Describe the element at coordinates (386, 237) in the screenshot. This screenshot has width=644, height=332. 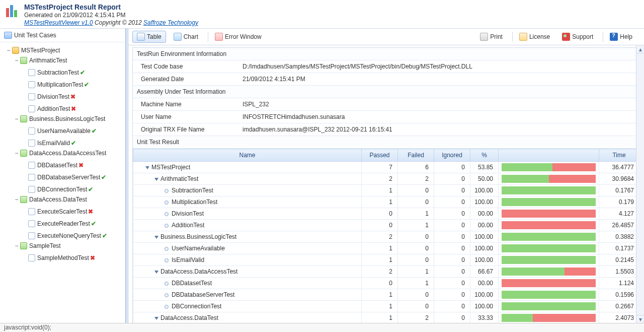
I see `table-row: Business.BusinessLogicTest200100.000.388…` at that location.